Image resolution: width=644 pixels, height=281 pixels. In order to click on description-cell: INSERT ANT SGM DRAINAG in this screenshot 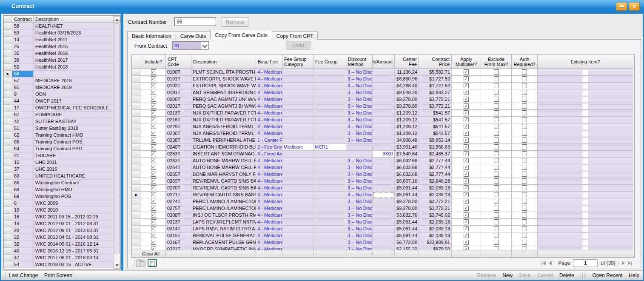, I will do `click(224, 154)`.